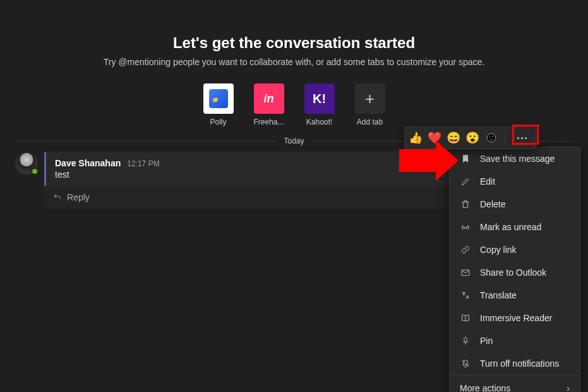  Describe the element at coordinates (522, 138) in the screenshot. I see `more-actions-button` at that location.